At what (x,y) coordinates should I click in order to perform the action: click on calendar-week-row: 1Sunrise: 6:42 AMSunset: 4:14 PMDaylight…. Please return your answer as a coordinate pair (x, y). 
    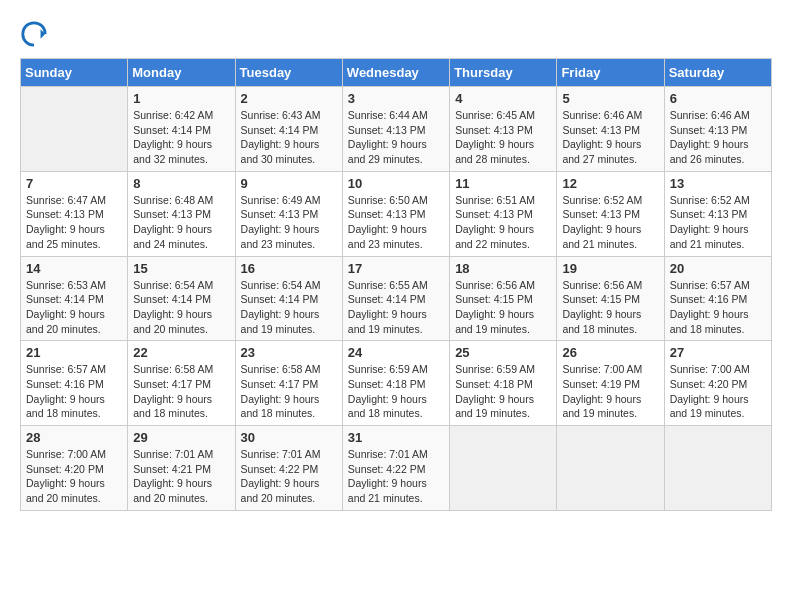
    Looking at the image, I should click on (396, 130).